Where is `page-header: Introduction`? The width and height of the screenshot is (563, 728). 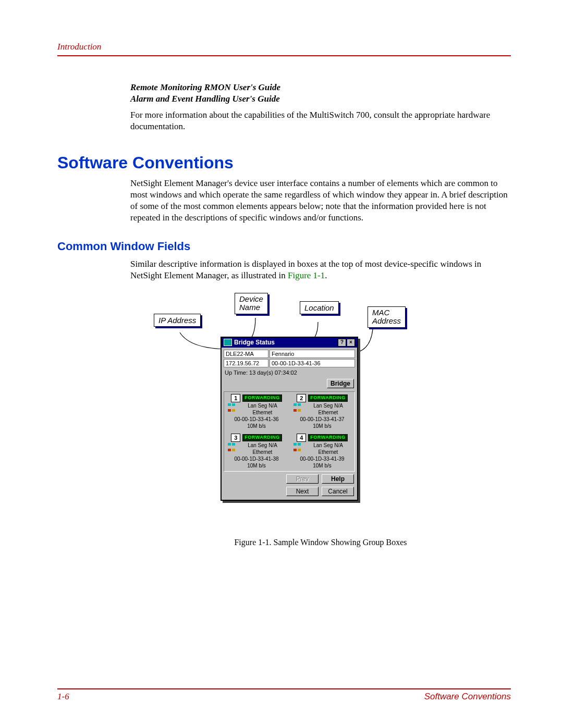 page-header: Introduction is located at coordinates (284, 49).